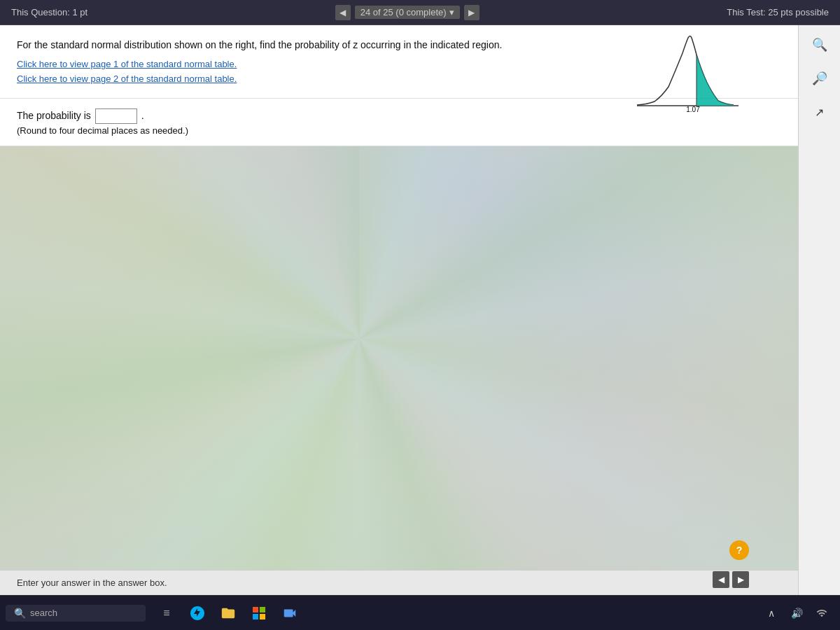  I want to click on answer-suffix: ., so click(143, 115).